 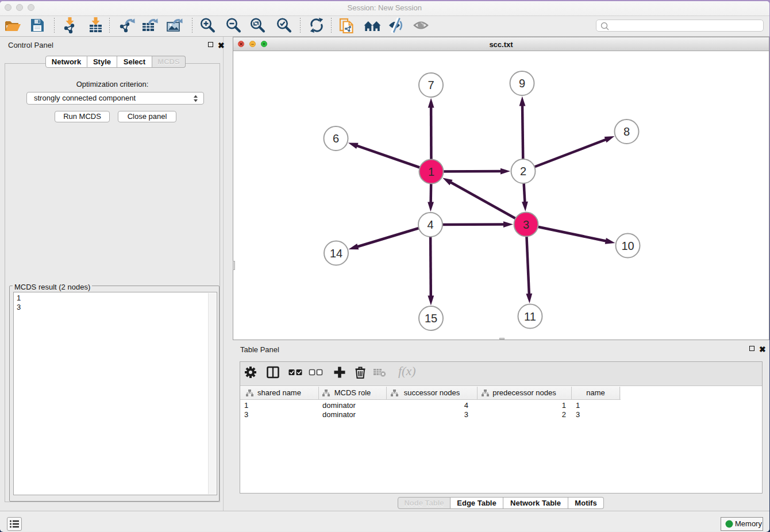 I want to click on svg-text: 10, so click(x=627, y=246).